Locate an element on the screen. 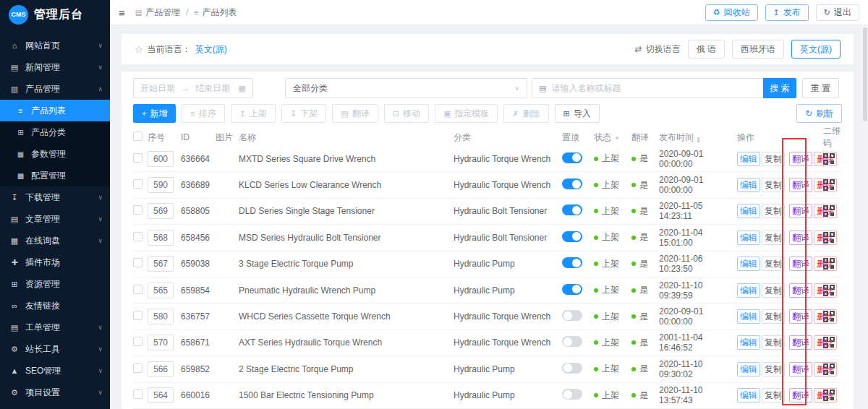  sidebar-item-project-settings: ⚙项目设置∨ is located at coordinates (55, 392).